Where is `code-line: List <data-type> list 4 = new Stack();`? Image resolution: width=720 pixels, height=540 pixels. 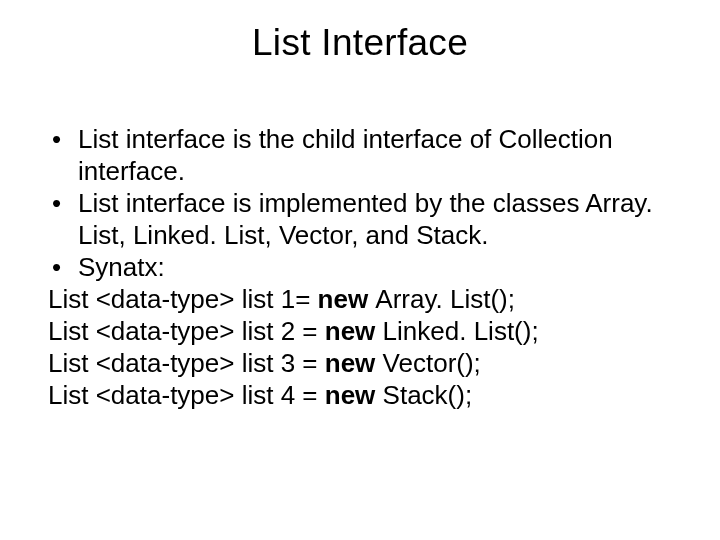 code-line: List <data-type> list 4 = new Stack(); is located at coordinates (360, 396).